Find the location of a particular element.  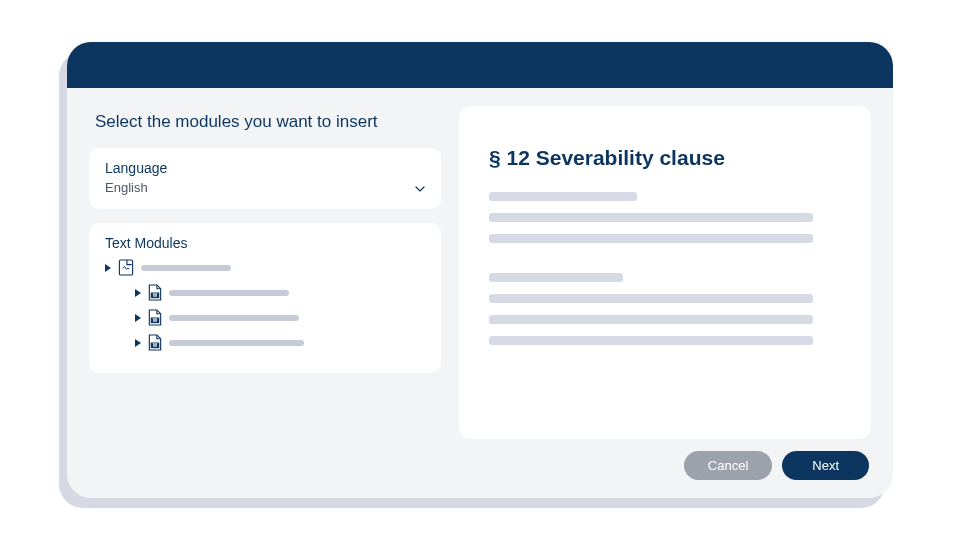

module-tree: W W is located at coordinates (265, 305).